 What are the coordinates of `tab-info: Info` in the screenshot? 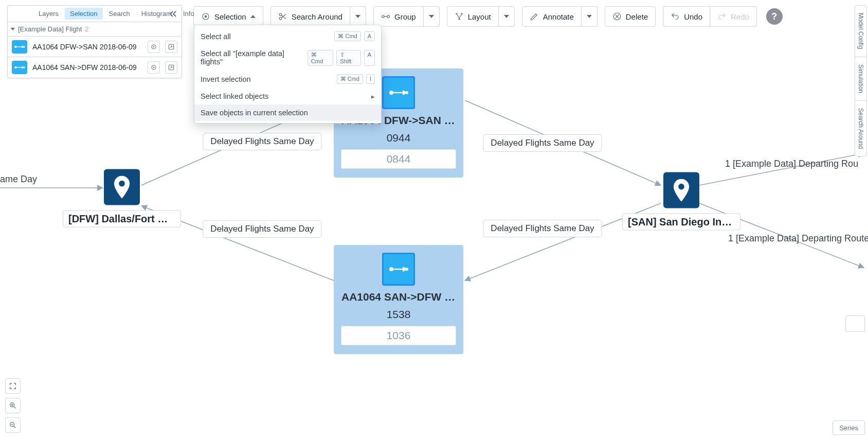 It's located at (189, 13).